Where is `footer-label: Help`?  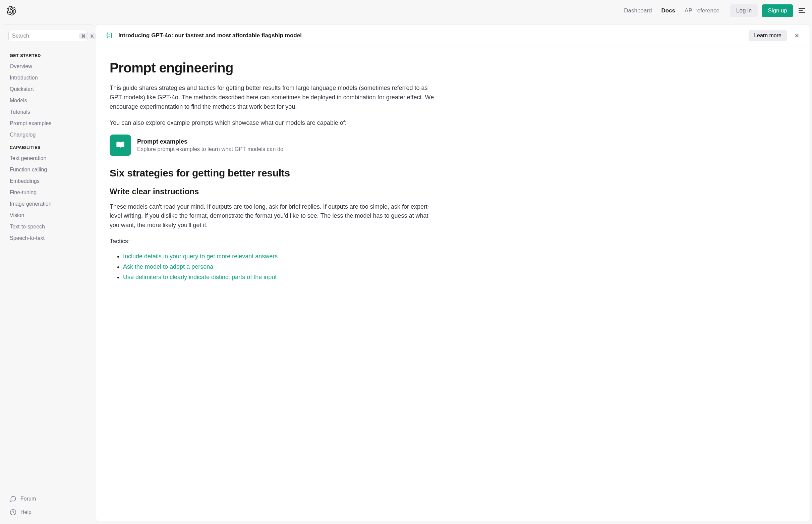
footer-label: Help is located at coordinates (26, 512).